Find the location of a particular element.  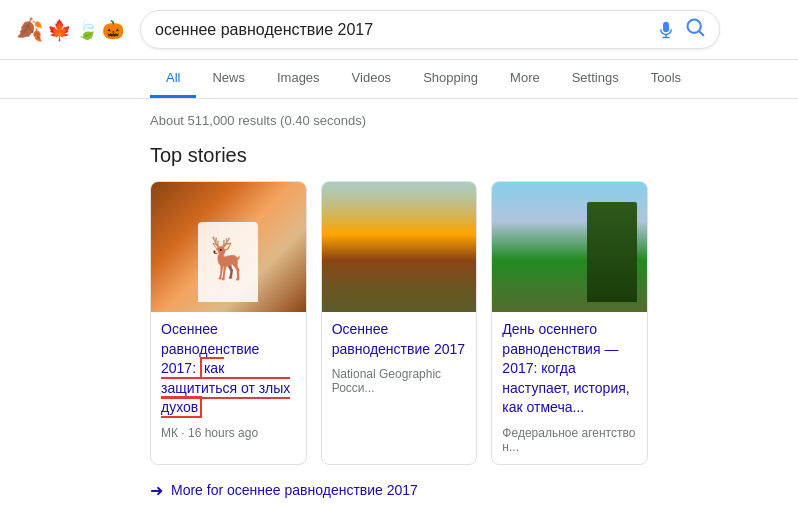

header: 🍂 🍁 🍃 🎃 is located at coordinates (399, 30).